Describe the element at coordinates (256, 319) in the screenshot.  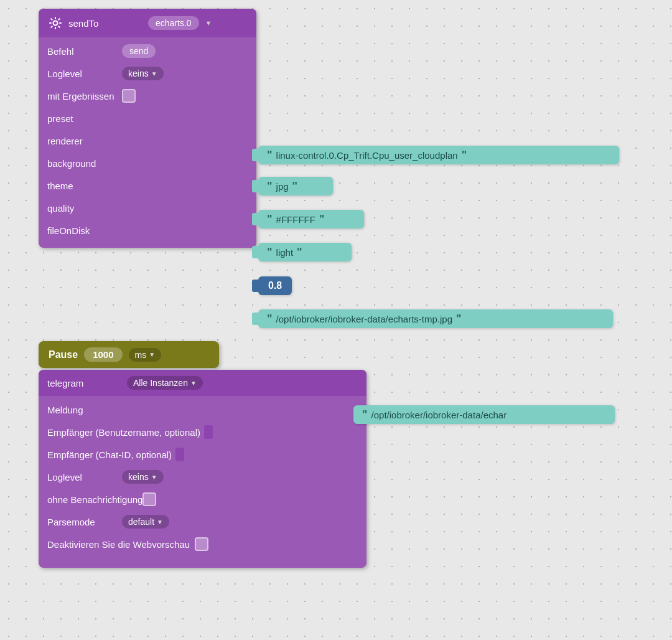
I see `nub-fileondisk` at that location.